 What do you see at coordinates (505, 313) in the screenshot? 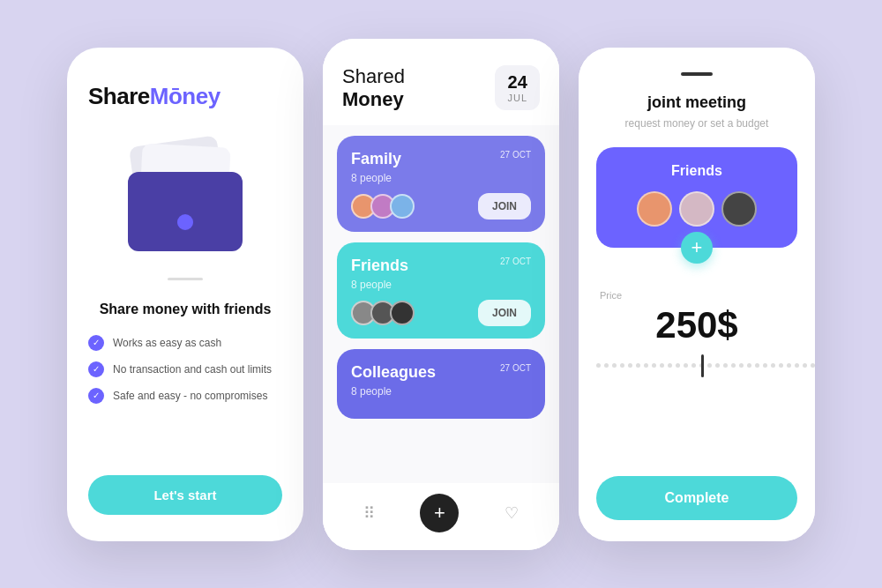
I see `join-button-friends: JOIN` at bounding box center [505, 313].